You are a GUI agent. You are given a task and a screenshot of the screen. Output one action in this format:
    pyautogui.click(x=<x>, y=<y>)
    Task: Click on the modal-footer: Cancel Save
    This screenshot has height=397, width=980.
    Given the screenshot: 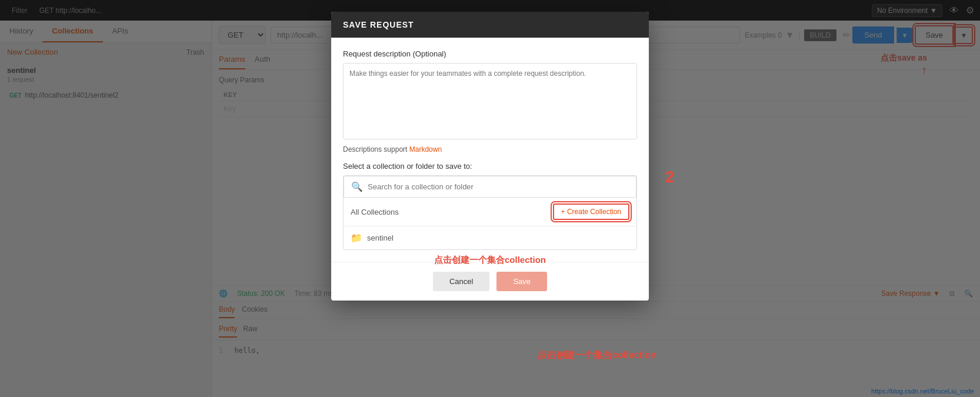 What is the action you would take?
    pyautogui.click(x=490, y=281)
    